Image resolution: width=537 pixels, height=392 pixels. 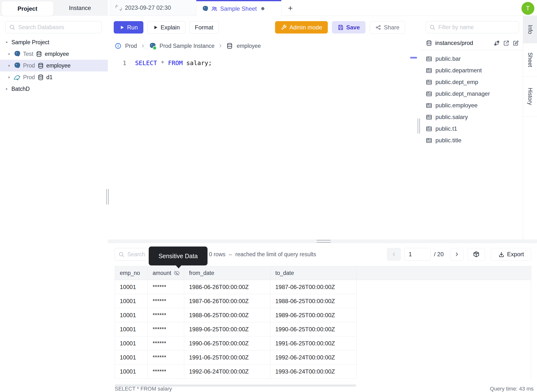 I want to click on save-floppy-icon, so click(x=341, y=27).